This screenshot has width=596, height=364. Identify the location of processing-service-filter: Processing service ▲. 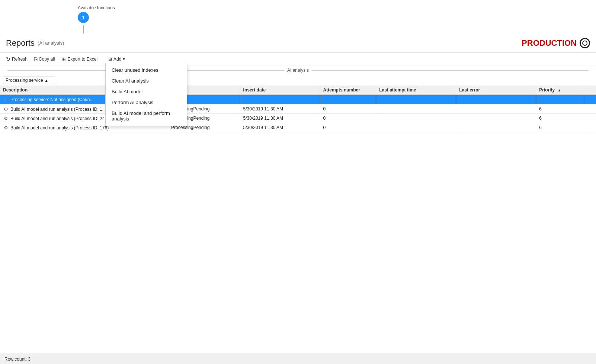
(29, 80).